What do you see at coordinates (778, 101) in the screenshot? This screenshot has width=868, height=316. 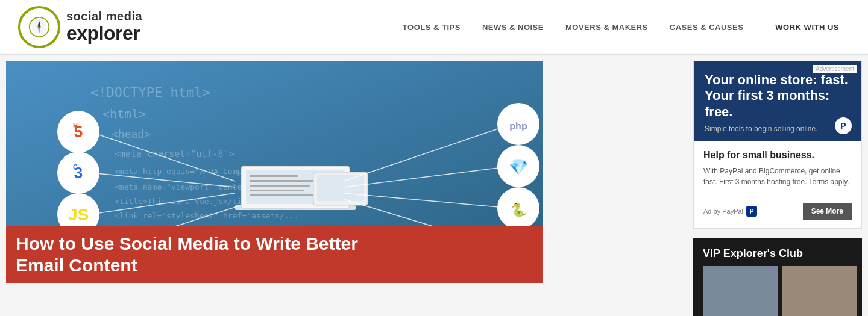 I see `ad-box-header: Advertisement Your online store: fast.Yo…` at bounding box center [778, 101].